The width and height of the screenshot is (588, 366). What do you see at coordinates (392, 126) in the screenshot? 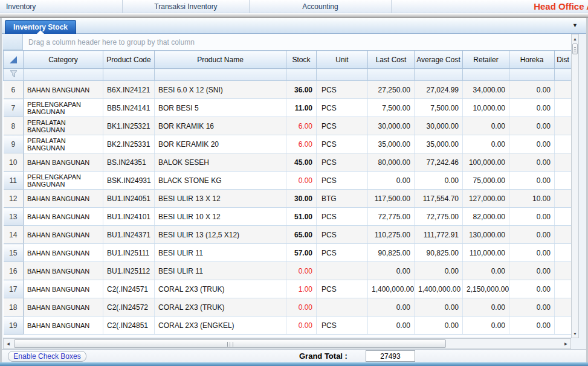
I see `last-cost-cell: 30,000.00` at bounding box center [392, 126].